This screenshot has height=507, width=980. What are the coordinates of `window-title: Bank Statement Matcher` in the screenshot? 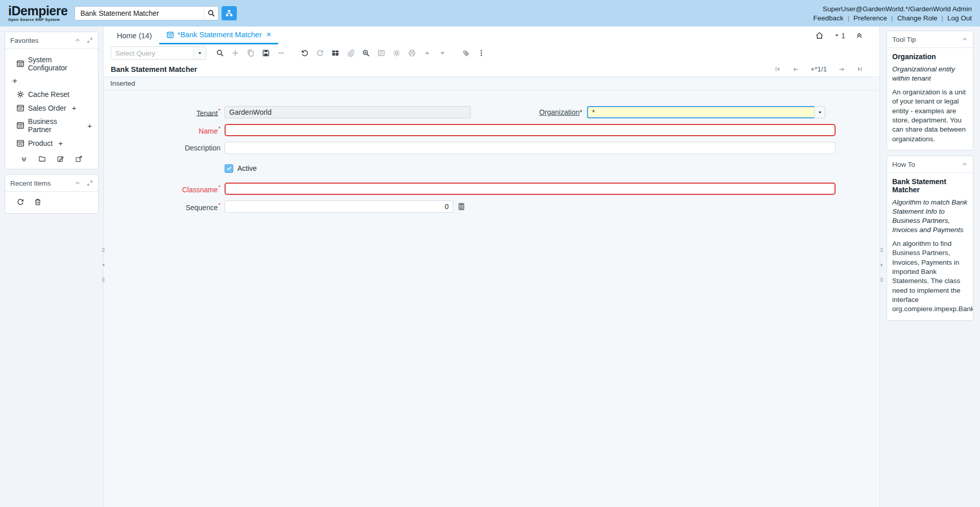 It's located at (154, 69).